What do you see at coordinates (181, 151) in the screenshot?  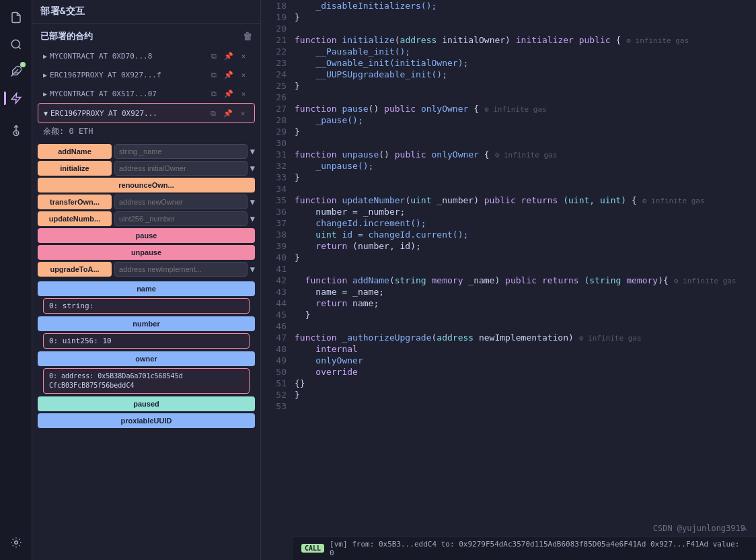 I see `addname-input` at bounding box center [181, 151].